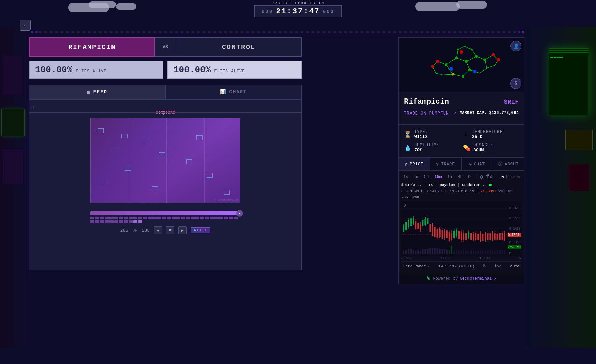 This screenshot has height=364, width=596. I want to click on gecko-powered-label: Powered by, so click(445, 279).